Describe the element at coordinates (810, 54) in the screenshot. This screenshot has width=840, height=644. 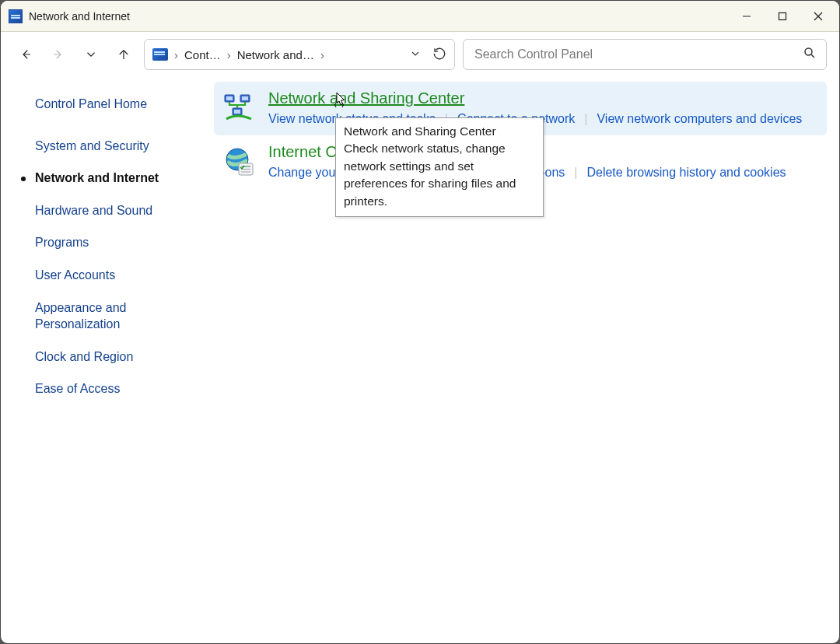
I see `search-icon` at that location.